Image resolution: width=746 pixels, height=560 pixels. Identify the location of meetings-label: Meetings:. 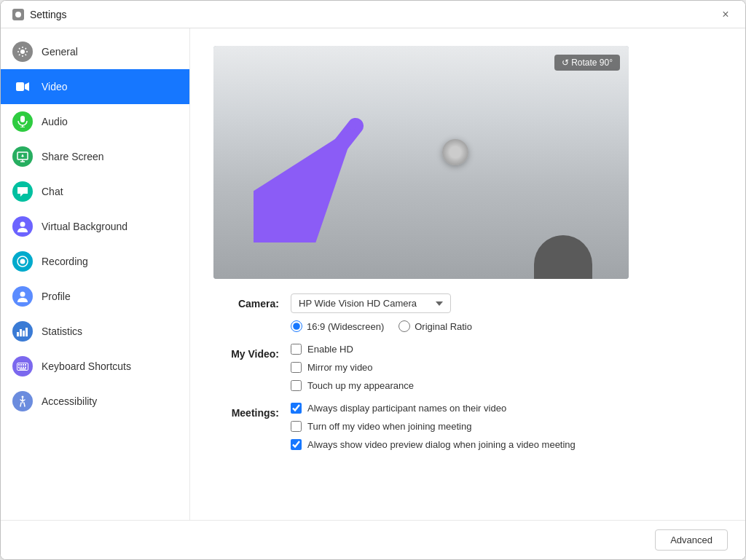
(246, 411).